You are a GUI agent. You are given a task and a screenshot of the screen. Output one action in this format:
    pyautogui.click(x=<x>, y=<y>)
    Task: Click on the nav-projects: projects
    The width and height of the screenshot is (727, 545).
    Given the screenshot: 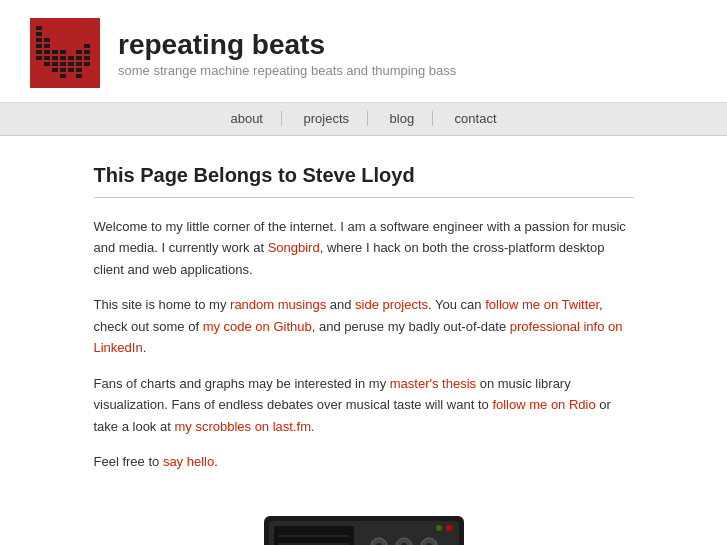 What is the action you would take?
    pyautogui.click(x=328, y=118)
    